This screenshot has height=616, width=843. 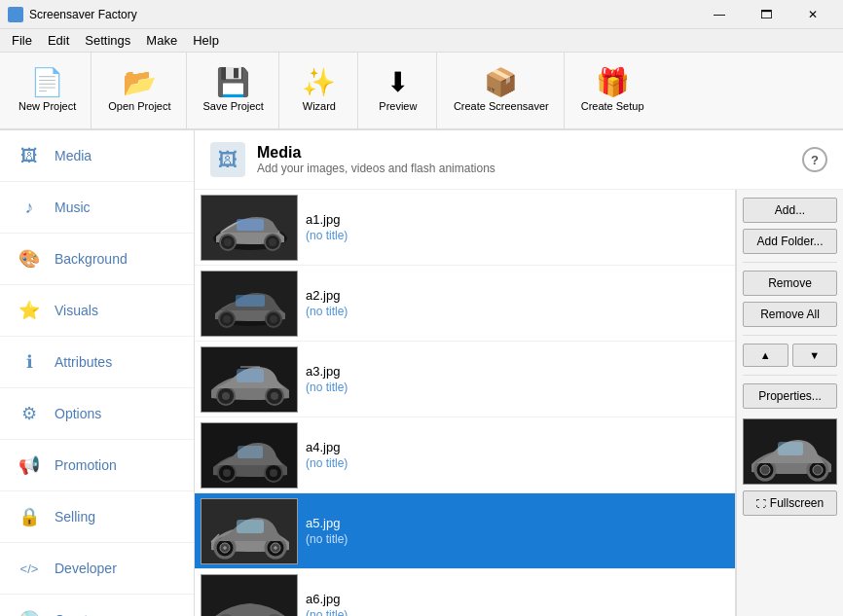 I want to click on sidebar-item-visuals: ⭐ Visuals, so click(x=97, y=311).